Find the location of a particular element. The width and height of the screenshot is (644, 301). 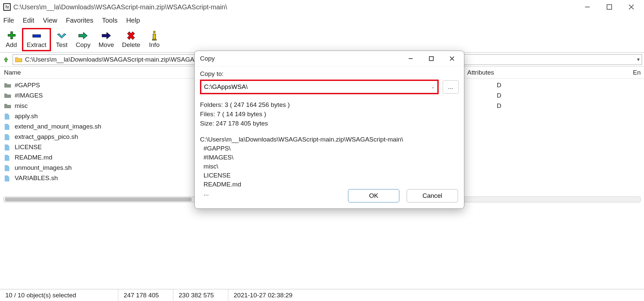

cancel-button: Cancel is located at coordinates (432, 196).